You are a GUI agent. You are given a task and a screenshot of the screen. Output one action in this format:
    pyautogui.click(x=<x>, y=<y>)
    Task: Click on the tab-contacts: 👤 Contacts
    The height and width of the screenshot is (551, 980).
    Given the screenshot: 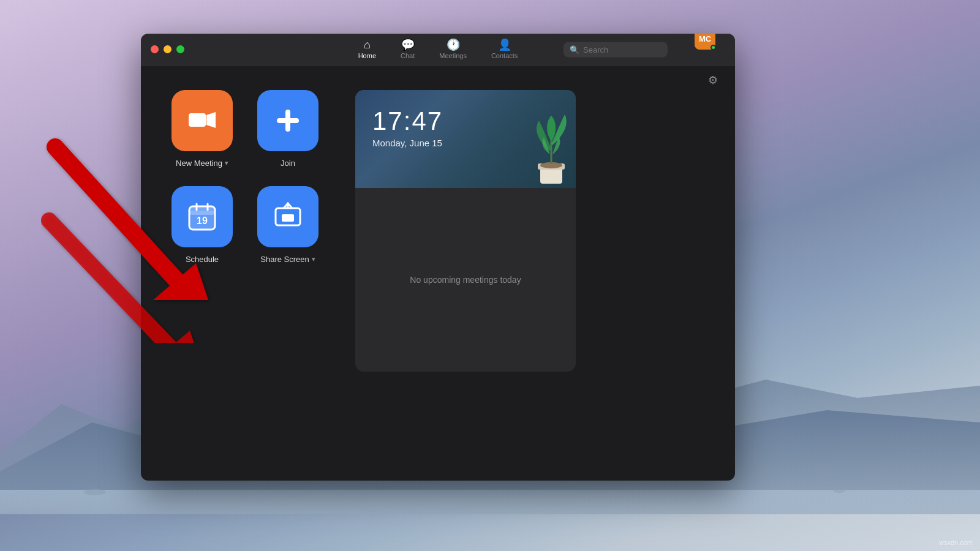 What is the action you would take?
    pyautogui.click(x=505, y=49)
    